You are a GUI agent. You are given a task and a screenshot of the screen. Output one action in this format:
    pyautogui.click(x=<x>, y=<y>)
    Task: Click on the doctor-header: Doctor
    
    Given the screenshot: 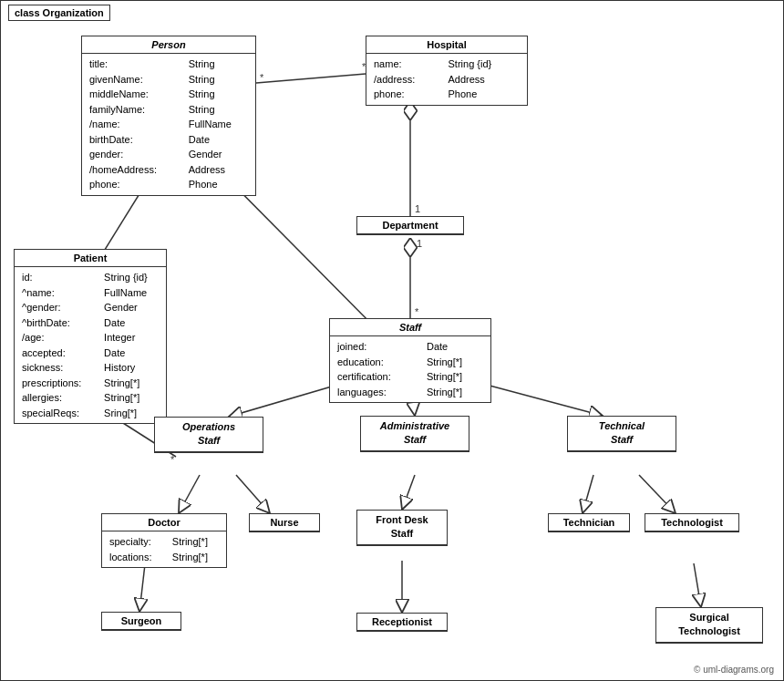 What is the action you would take?
    pyautogui.click(x=164, y=523)
    